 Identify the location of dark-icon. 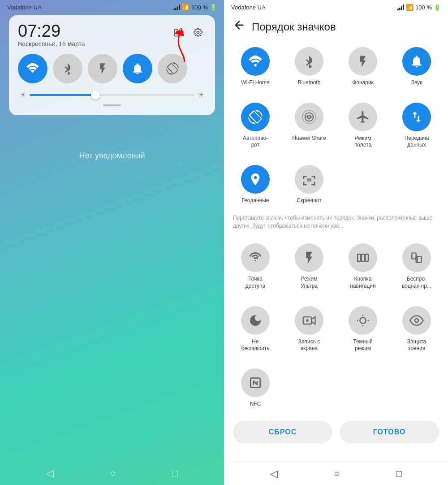
(363, 320).